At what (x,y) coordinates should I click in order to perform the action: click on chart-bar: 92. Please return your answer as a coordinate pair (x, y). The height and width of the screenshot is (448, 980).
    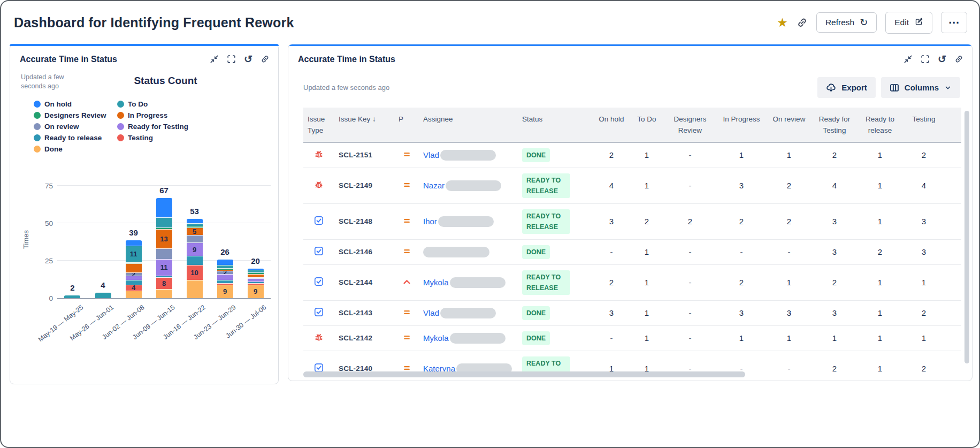
    Looking at the image, I should click on (225, 278).